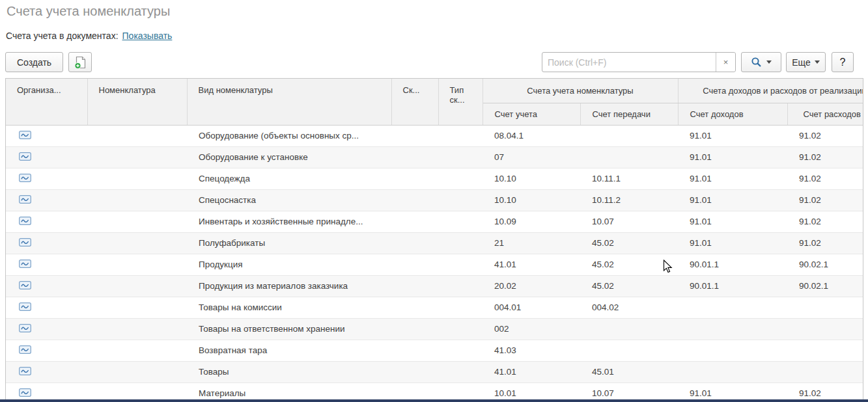  Describe the element at coordinates (435, 221) in the screenshot. I see `table-row: Инвентарь и хозяйственные принадле... 10…` at that location.